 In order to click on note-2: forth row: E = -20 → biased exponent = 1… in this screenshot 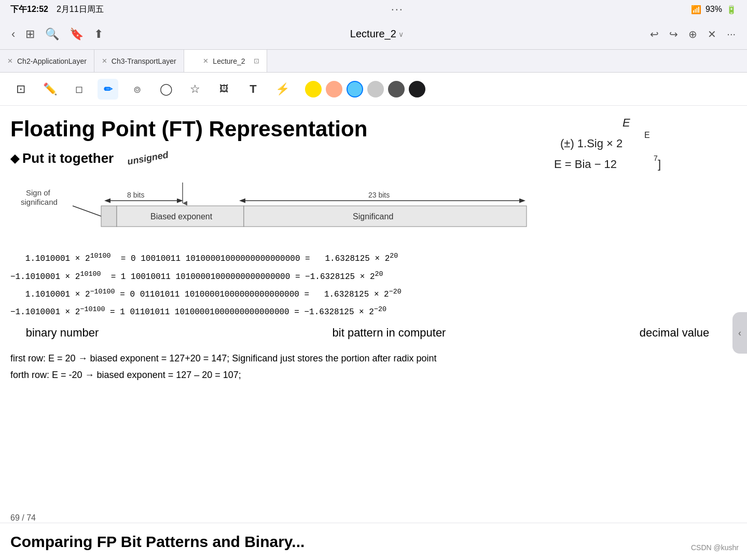, I will do `click(368, 375)`.